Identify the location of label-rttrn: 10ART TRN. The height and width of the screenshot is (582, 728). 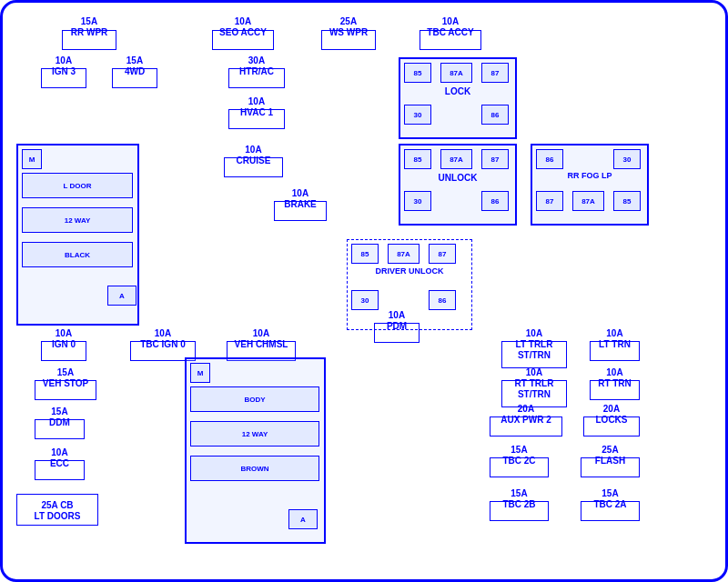
(615, 378).